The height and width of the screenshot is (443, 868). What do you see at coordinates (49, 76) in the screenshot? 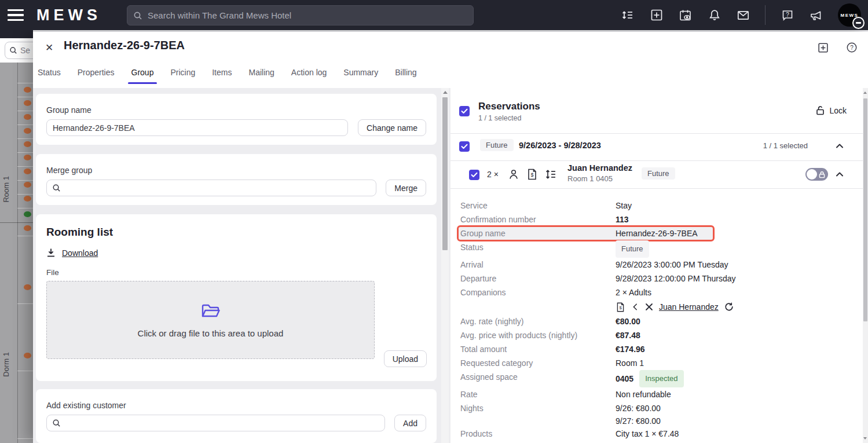
I see `tab-status: Status` at bounding box center [49, 76].